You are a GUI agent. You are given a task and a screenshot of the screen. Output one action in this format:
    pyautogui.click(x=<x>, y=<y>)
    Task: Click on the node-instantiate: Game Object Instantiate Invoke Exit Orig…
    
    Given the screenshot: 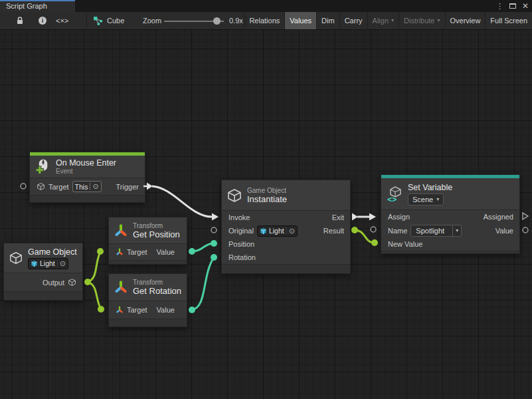 What is the action you would take?
    pyautogui.click(x=286, y=227)
    